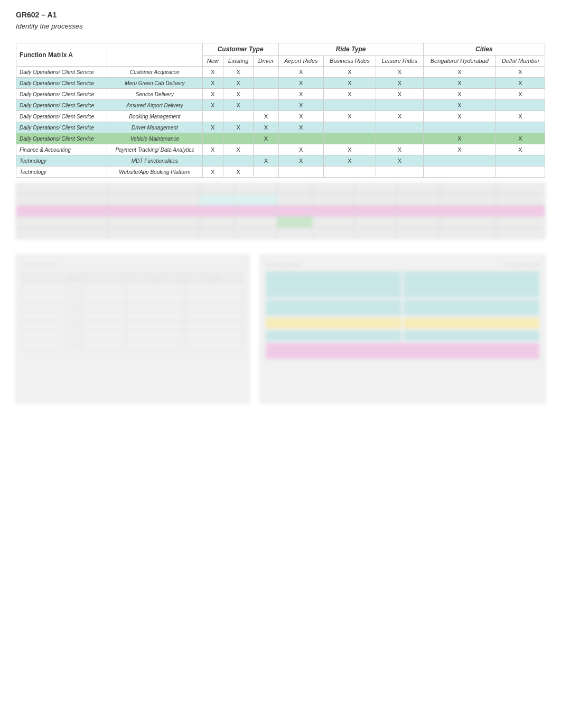 This screenshot has width=561, height=728. I want to click on bottom-left-content: xxxxxxxxxx xxxxxxxxx xxxxxxx xxxxxxx xxx…, so click(133, 329).